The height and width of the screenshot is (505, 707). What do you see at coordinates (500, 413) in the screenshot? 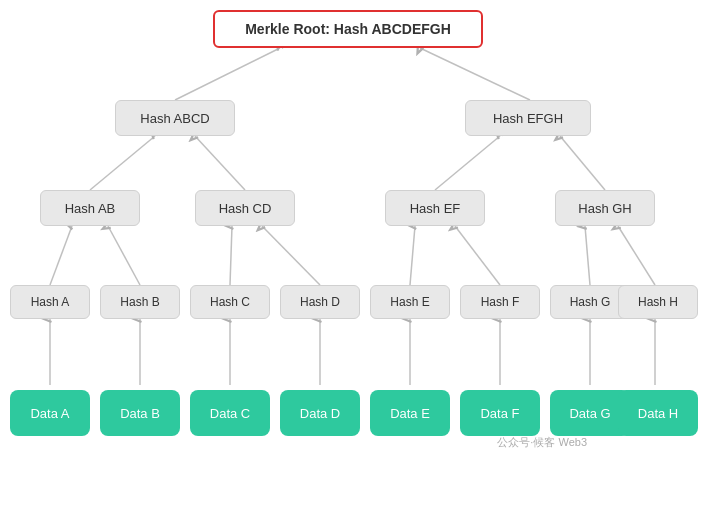
I see `node-data-f: Data F` at bounding box center [500, 413].